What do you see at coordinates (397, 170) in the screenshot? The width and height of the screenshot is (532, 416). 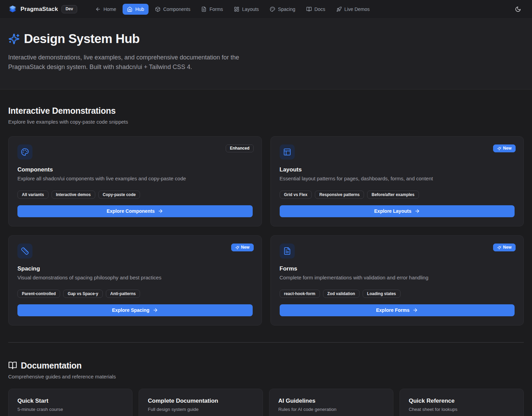 I see `card-title: Layouts` at bounding box center [397, 170].